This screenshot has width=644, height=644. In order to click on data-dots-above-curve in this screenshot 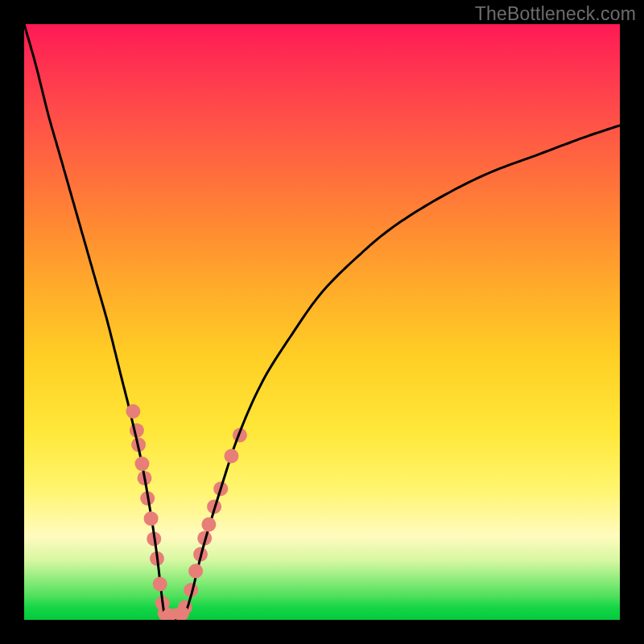, I will do `click(182, 512)`.